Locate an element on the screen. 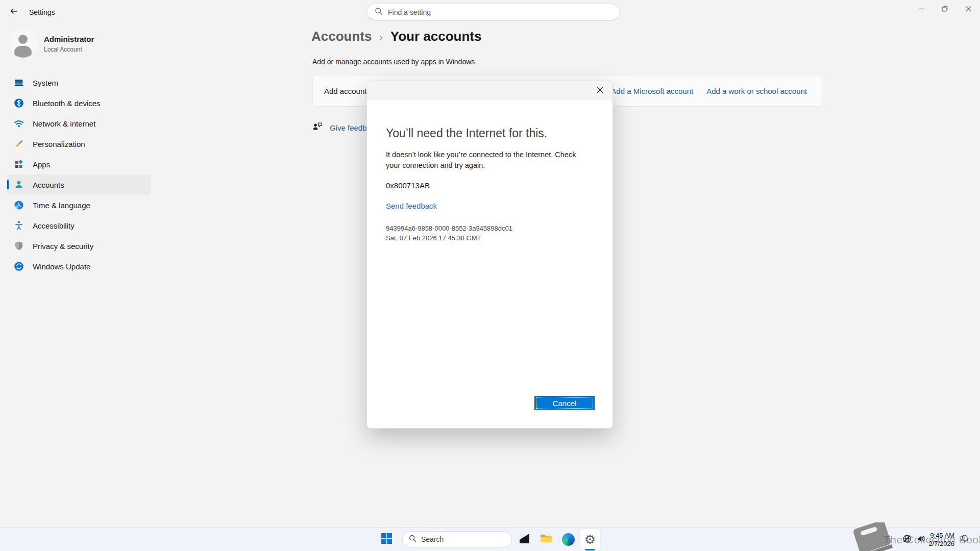 The height and width of the screenshot is (551, 980). bell-focus-icon: z is located at coordinates (965, 540).